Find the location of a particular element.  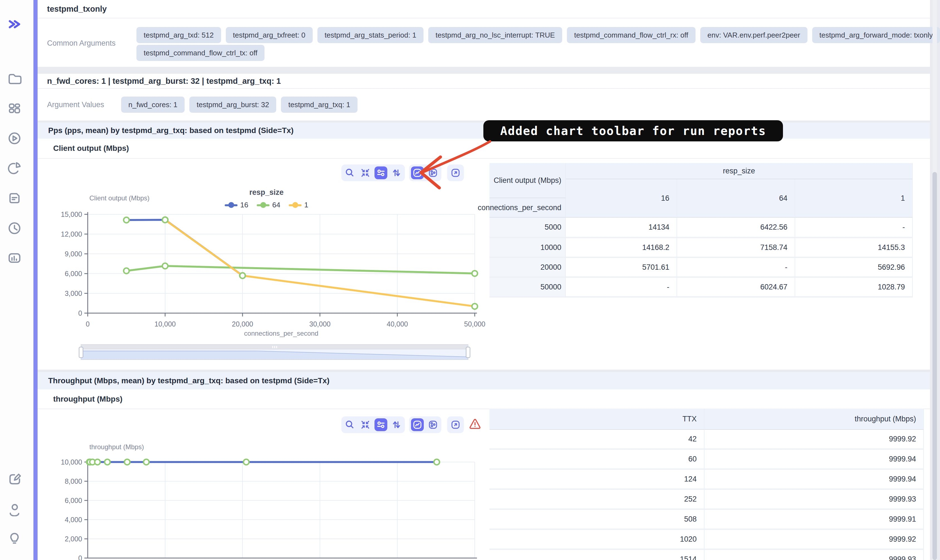

chart2-panel-title: throughput (Mbps) is located at coordinates (484, 399).